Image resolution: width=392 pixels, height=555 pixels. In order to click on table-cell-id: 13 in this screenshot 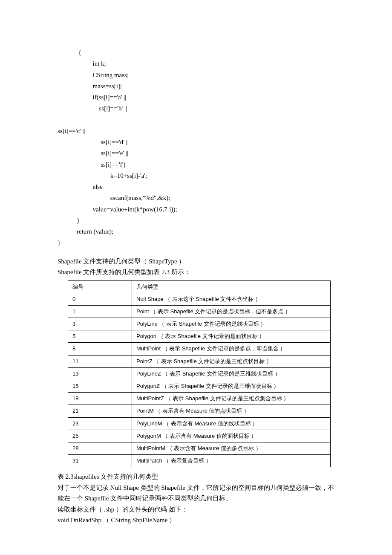, I will do `click(100, 373)`.